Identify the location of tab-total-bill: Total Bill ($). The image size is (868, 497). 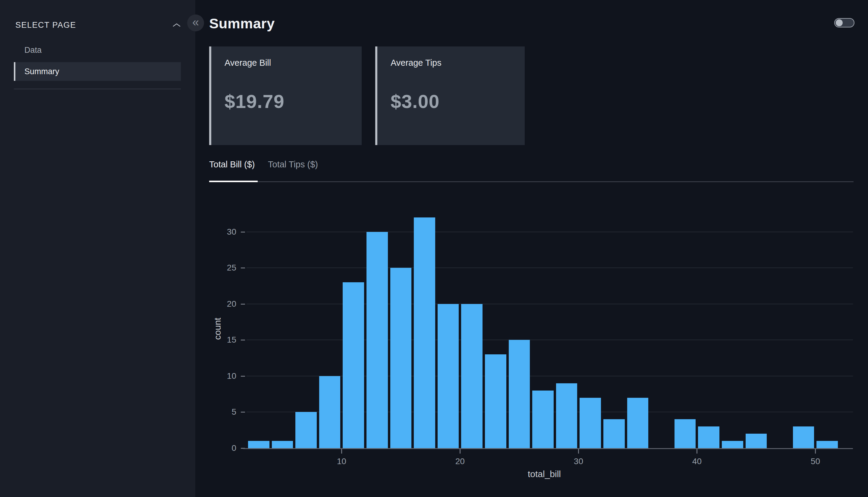
(232, 165).